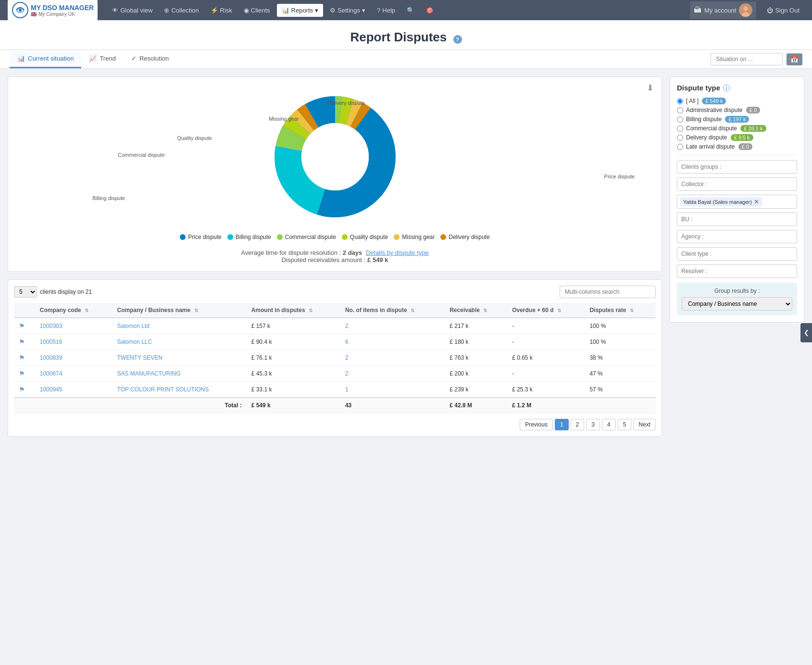  What do you see at coordinates (347, 326) in the screenshot?
I see `link-items-0: 2` at bounding box center [347, 326].